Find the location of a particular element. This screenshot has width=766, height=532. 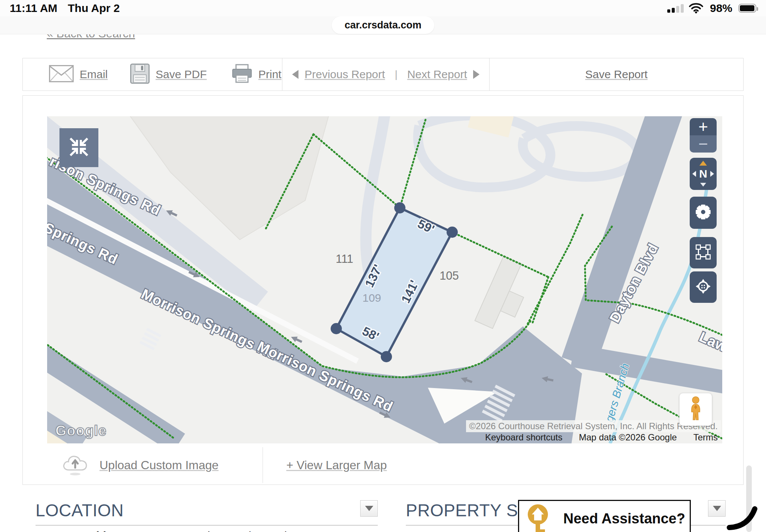

battery-icon is located at coordinates (747, 8).